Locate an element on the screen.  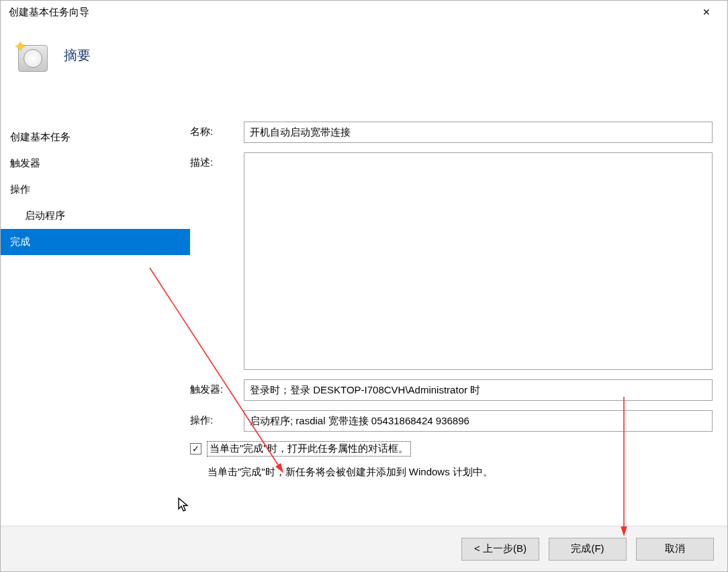
wizard-icon: ✦ is located at coordinates (32, 56).